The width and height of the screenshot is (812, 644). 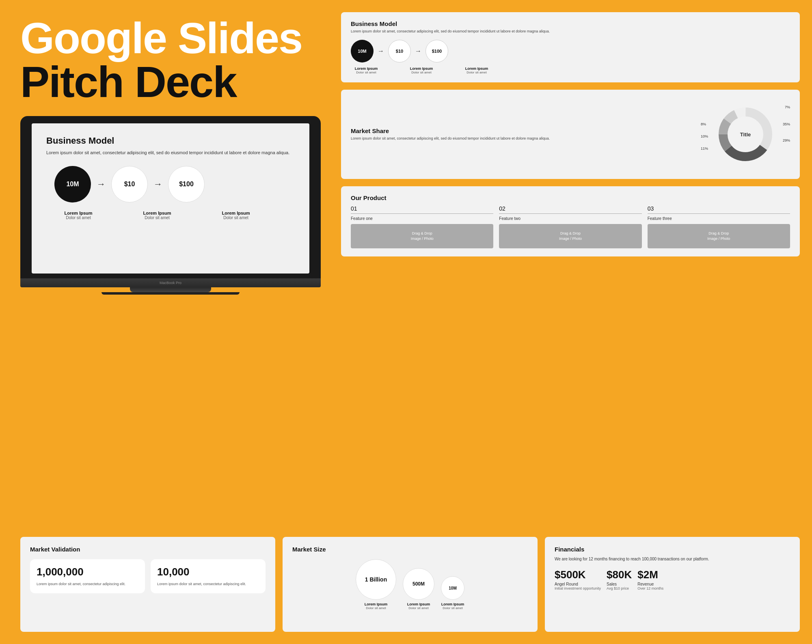 I want to click on laptop-label-3: Lorem Ipsum Dolor sit amet, so click(x=236, y=215).